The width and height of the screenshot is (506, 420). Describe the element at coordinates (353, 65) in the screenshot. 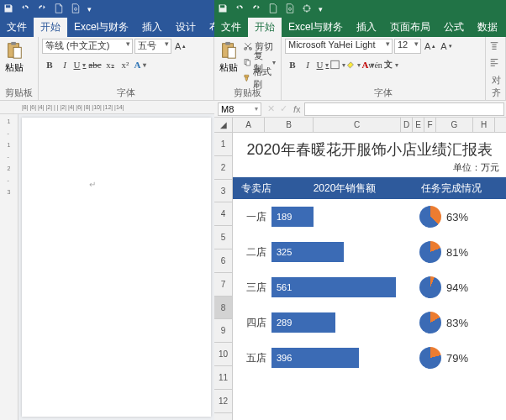

I see `fill-color-button` at that location.